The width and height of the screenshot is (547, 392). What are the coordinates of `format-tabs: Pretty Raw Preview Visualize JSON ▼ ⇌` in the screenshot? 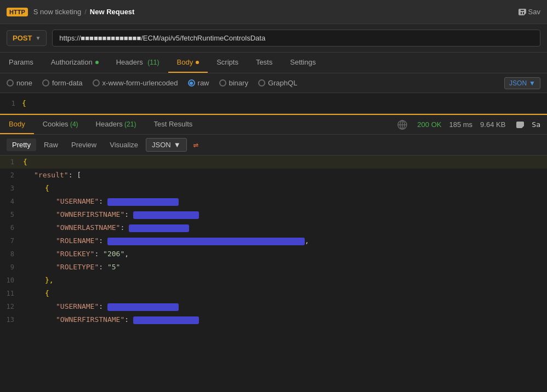 It's located at (274, 145).